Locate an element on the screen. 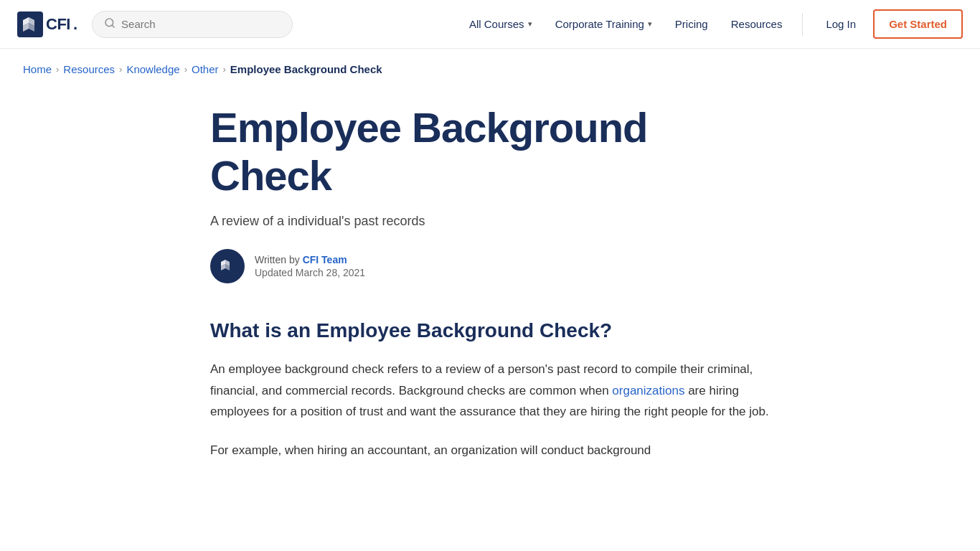 The width and height of the screenshot is (980, 551). nav-corporate-training: Corporate Training ▾ is located at coordinates (604, 24).